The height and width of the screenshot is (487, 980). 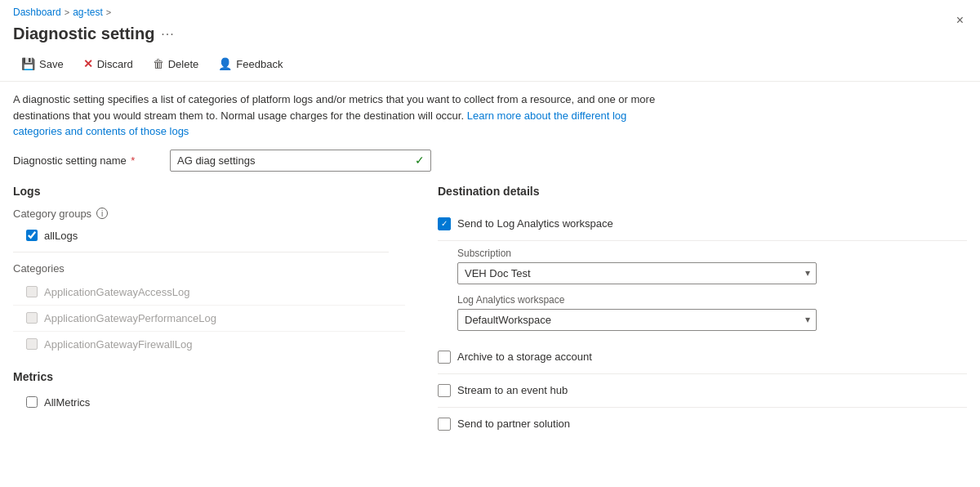 I want to click on log-analytics-workspace-label: Log Analytics workspace, so click(x=712, y=300).